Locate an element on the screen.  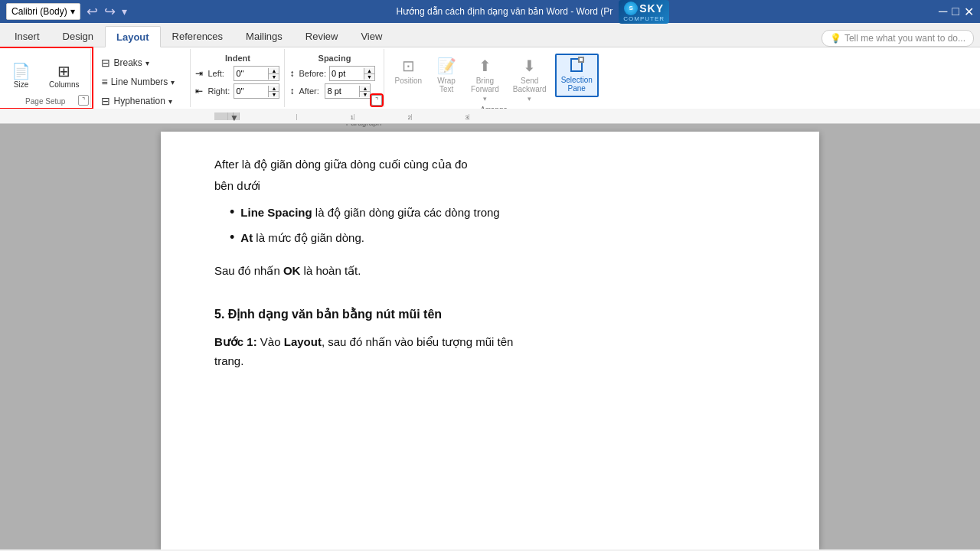
tab-view: View is located at coordinates (371, 36).